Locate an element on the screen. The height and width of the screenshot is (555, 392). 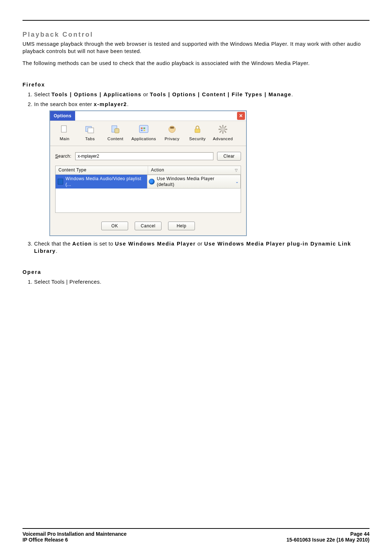
text: Select is located at coordinates (43, 94).